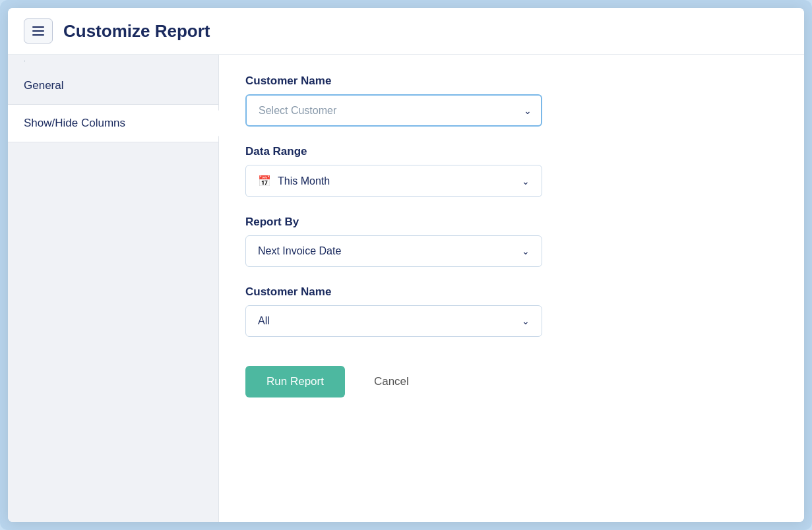 The height and width of the screenshot is (530, 812). Describe the element at coordinates (512, 311) in the screenshot. I see `customer-name2-group: Customer Name All ⌄` at that location.